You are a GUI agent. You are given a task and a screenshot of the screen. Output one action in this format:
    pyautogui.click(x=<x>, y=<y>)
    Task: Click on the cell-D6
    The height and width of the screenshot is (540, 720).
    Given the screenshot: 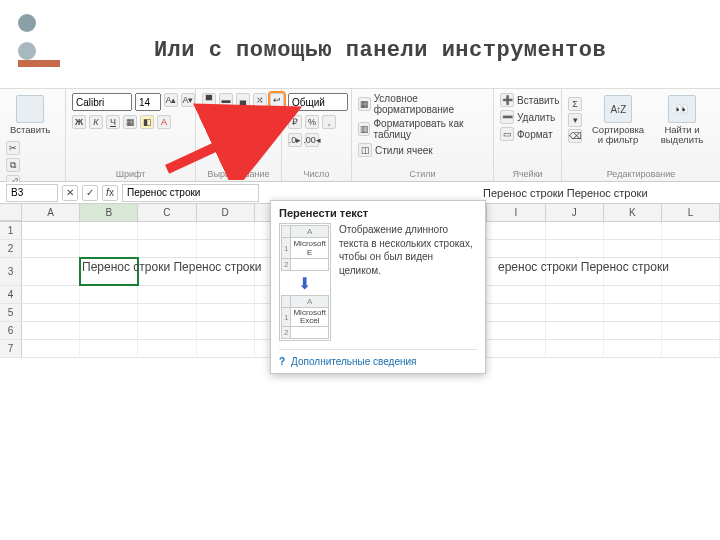 What is the action you would take?
    pyautogui.click(x=226, y=330)
    